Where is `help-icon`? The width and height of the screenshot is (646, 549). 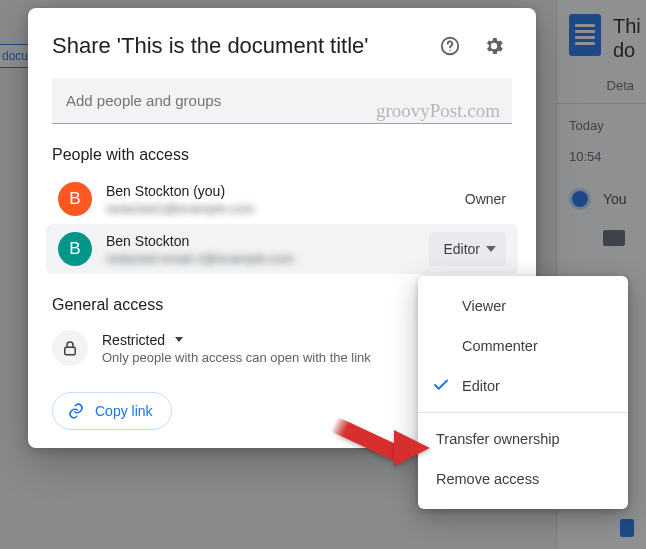
help-icon is located at coordinates (450, 46).